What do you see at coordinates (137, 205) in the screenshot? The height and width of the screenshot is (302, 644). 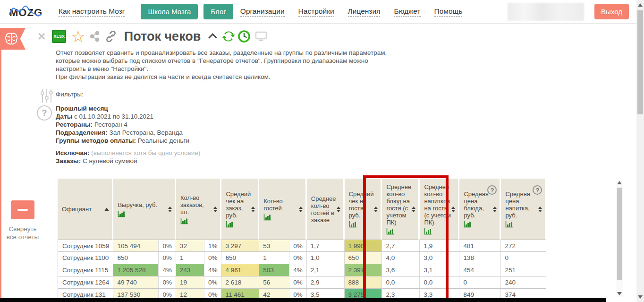 I see `column-label: Выручка, руб.` at bounding box center [137, 205].